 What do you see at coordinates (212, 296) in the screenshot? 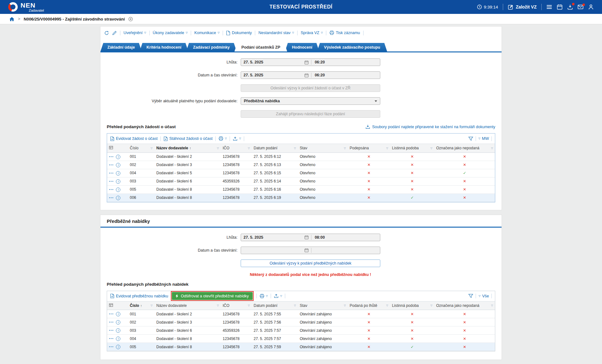
I see `decrypt-open-bids-button: Odšifrovat a otevřít předběžné nabídky` at bounding box center [212, 296].